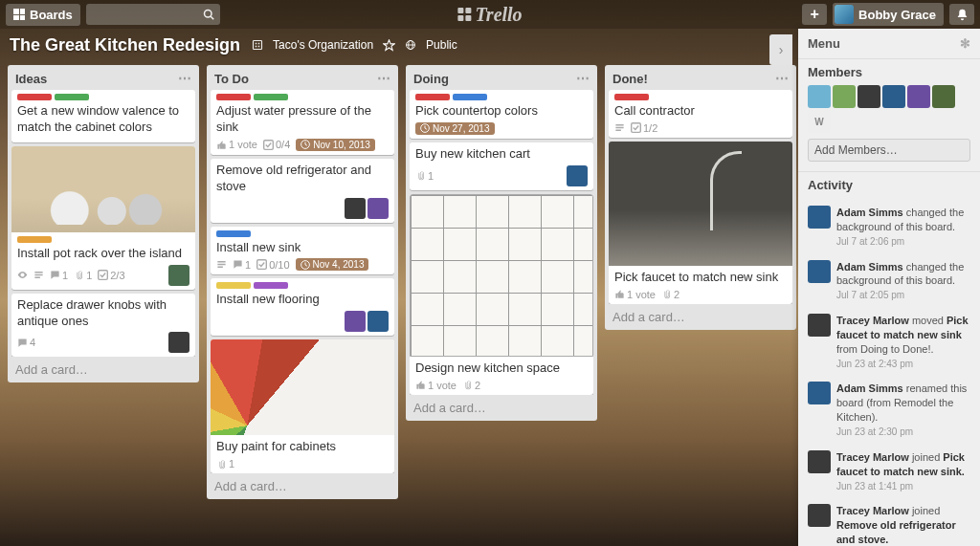 The height and width of the screenshot is (546, 980). What do you see at coordinates (103, 224) in the screenshot?
I see `list-cards: Get a new window valence to match the ca…` at bounding box center [103, 224].